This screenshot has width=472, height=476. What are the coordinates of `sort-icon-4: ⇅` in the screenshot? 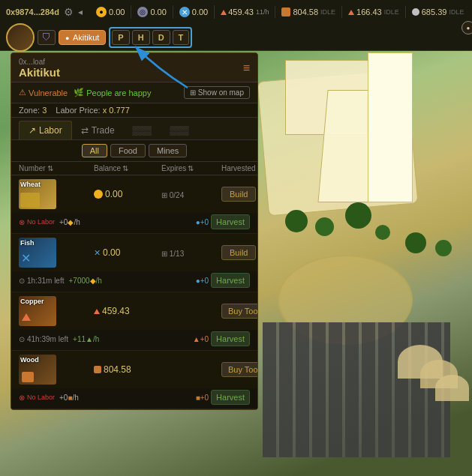 It's located at (258, 168).